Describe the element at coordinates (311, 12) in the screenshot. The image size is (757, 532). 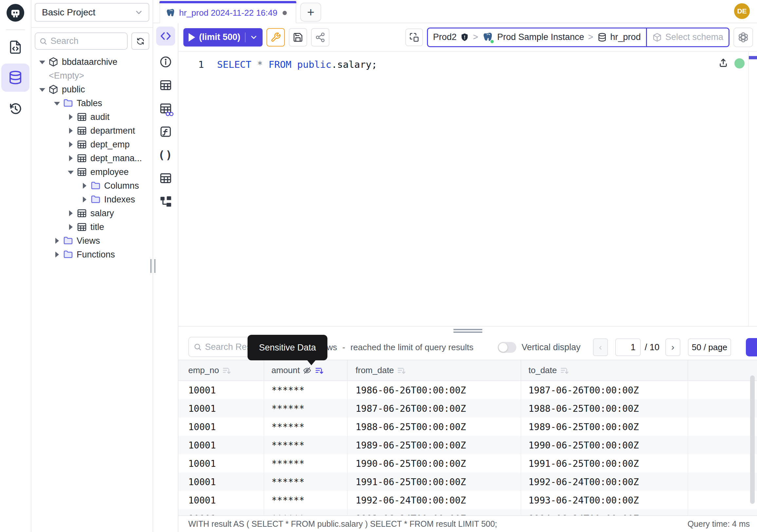
I see `new-tab-button: +` at that location.